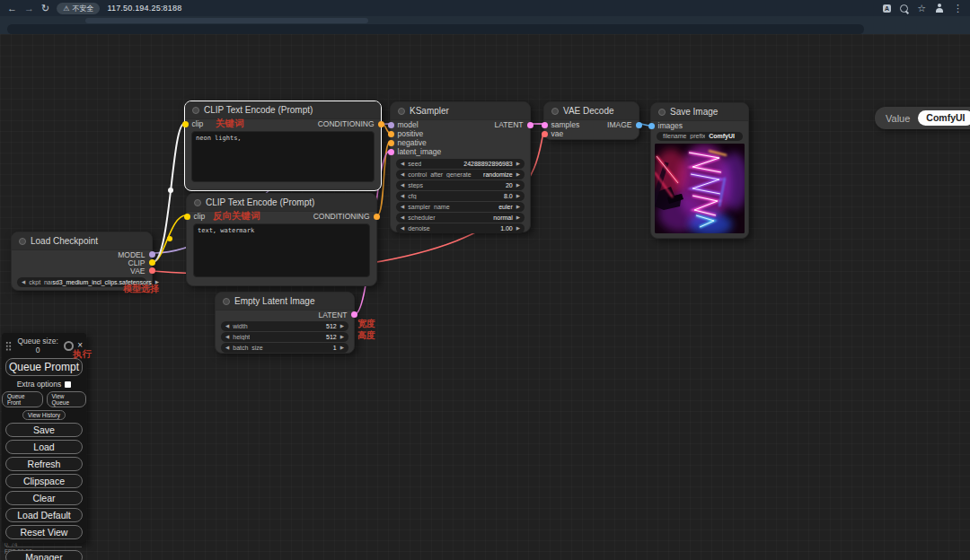  Describe the element at coordinates (285, 302) in the screenshot. I see `node-titlebar: Empty Latent Image` at that location.